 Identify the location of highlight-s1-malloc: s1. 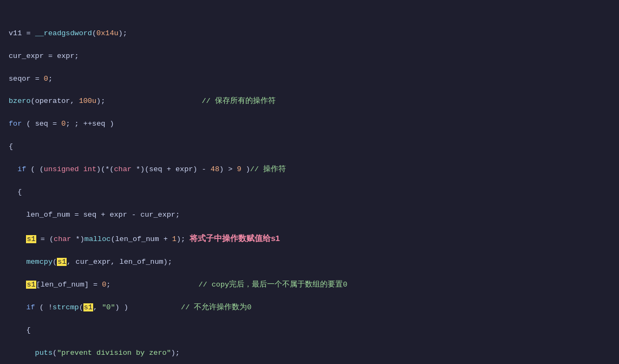
(31, 239).